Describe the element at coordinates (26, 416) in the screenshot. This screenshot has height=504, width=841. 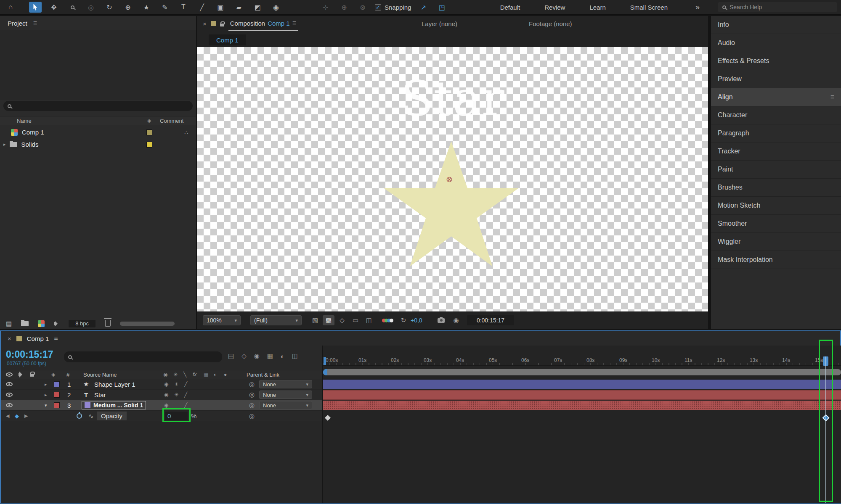
I see `next-keyframe-icon: ▶` at that location.